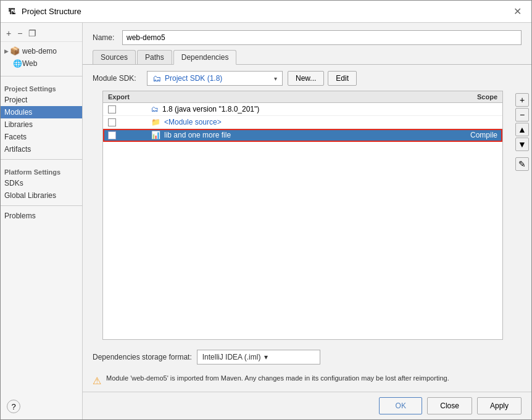  I want to click on tree-sub-label: Web, so click(30, 64).